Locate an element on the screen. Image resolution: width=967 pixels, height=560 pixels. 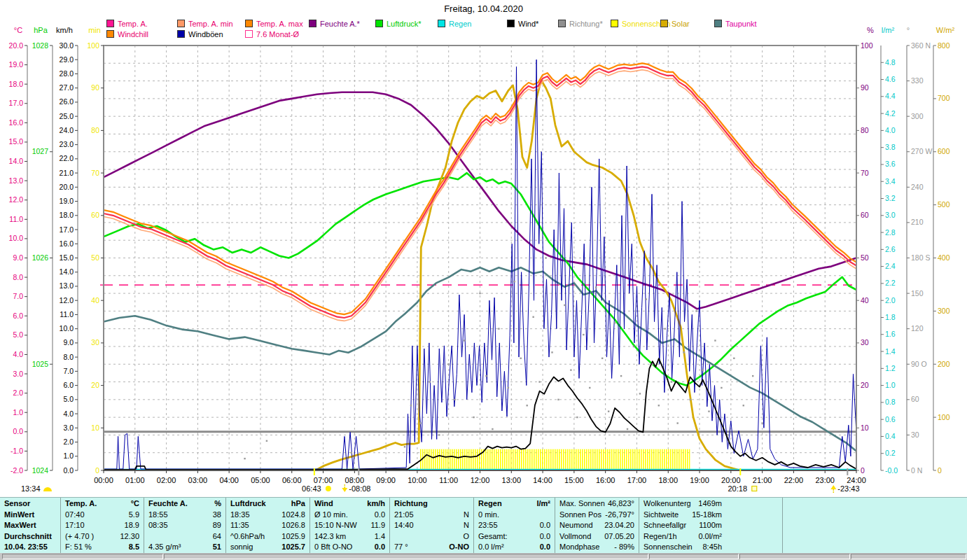
cell-value: 1100m is located at coordinates (710, 526).